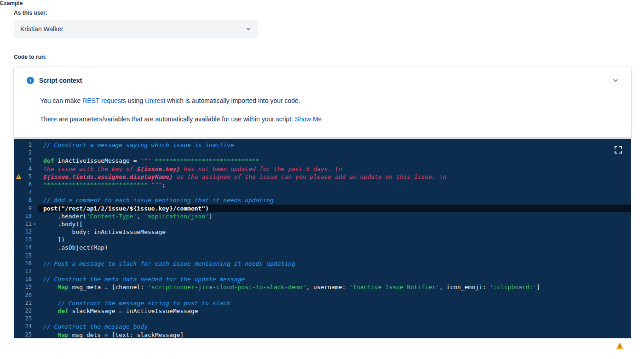  What do you see at coordinates (170, 101) in the screenshot?
I see `rest-requests-paragraph: You can make REST requests using Unirest…` at bounding box center [170, 101].